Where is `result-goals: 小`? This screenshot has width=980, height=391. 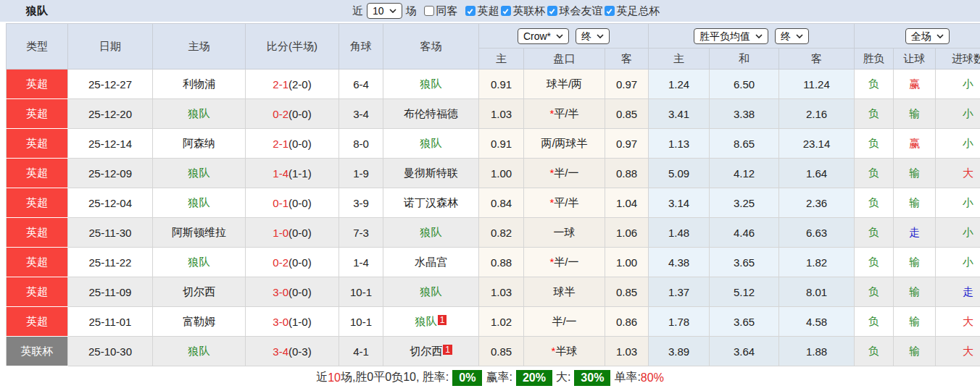 result-goals: 小 is located at coordinates (958, 262).